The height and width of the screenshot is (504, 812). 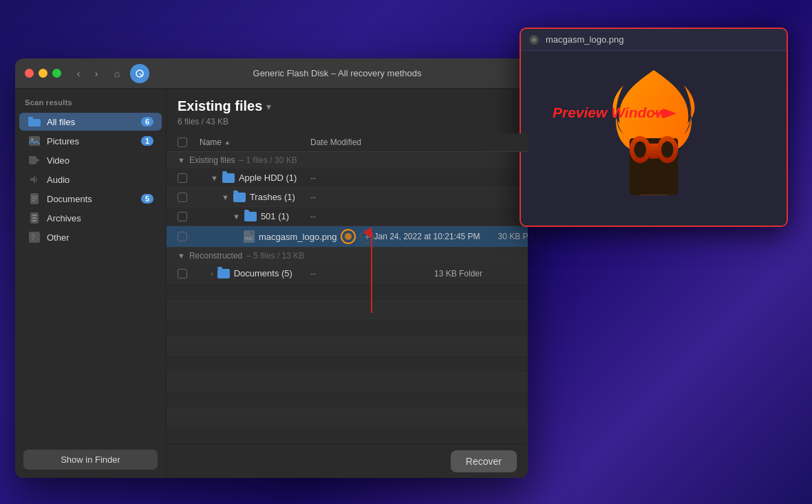 What do you see at coordinates (255, 142) in the screenshot?
I see `name-column-header: Name ▲` at bounding box center [255, 142].